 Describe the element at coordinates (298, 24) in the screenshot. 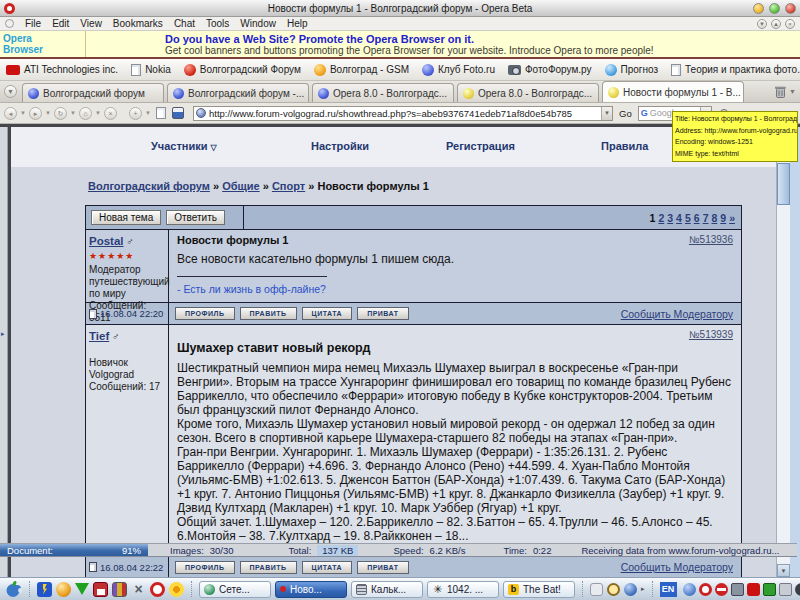

I see `menu-help: Help` at that location.